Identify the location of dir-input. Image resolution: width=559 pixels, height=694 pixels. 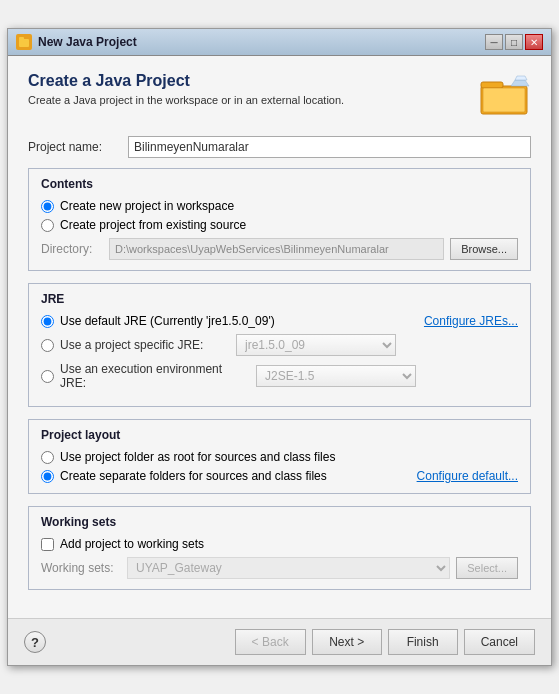
(276, 249).